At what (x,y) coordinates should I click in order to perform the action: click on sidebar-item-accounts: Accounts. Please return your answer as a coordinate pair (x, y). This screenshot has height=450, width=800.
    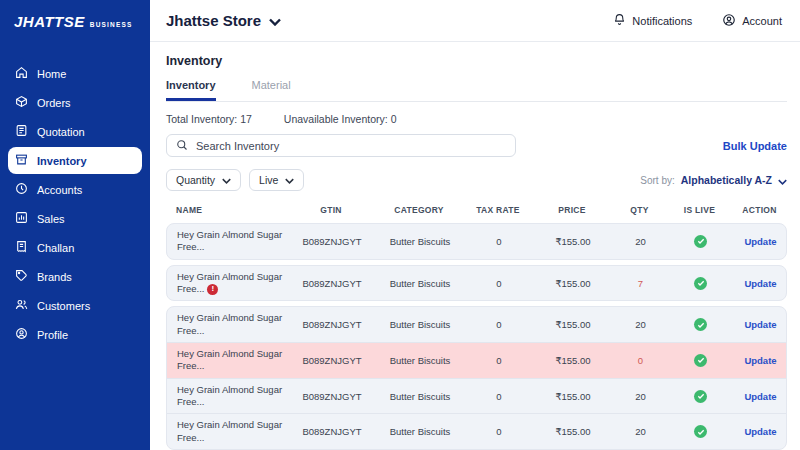
    Looking at the image, I should click on (75, 190).